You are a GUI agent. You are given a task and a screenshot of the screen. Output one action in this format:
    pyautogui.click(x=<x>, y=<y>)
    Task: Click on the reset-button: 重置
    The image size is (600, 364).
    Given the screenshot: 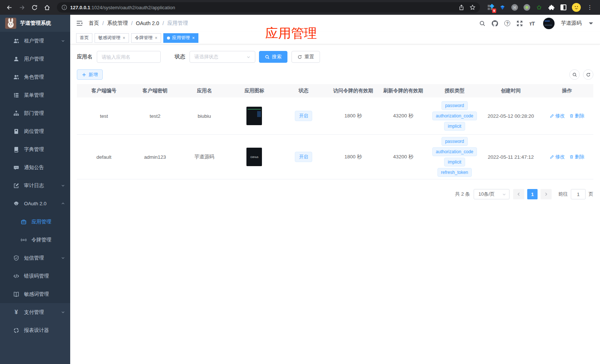 What is the action you would take?
    pyautogui.click(x=306, y=57)
    